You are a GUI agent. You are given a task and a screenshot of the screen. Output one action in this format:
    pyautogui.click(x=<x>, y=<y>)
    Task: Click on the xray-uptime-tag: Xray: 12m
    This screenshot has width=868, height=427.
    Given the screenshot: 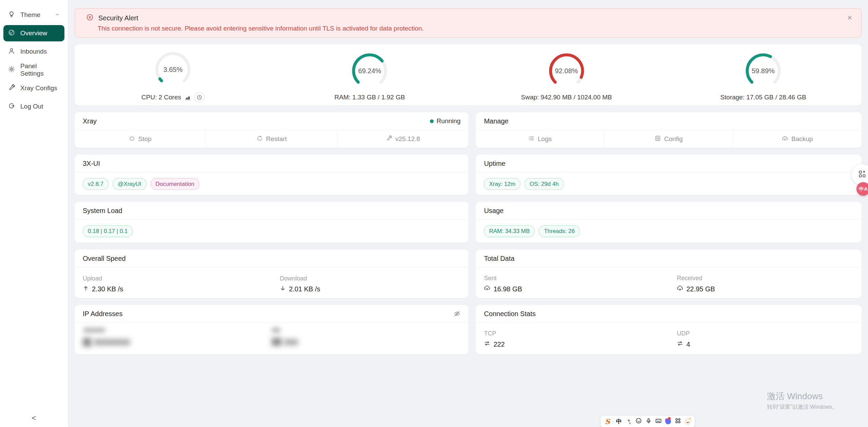 What is the action you would take?
    pyautogui.click(x=502, y=184)
    